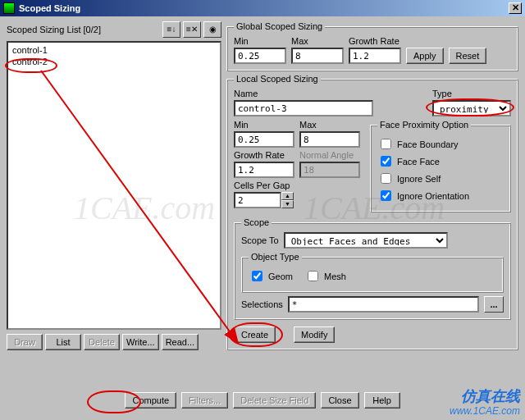  Describe the element at coordinates (256, 222) in the screenshot. I see `scope-legend: Scope` at that location.